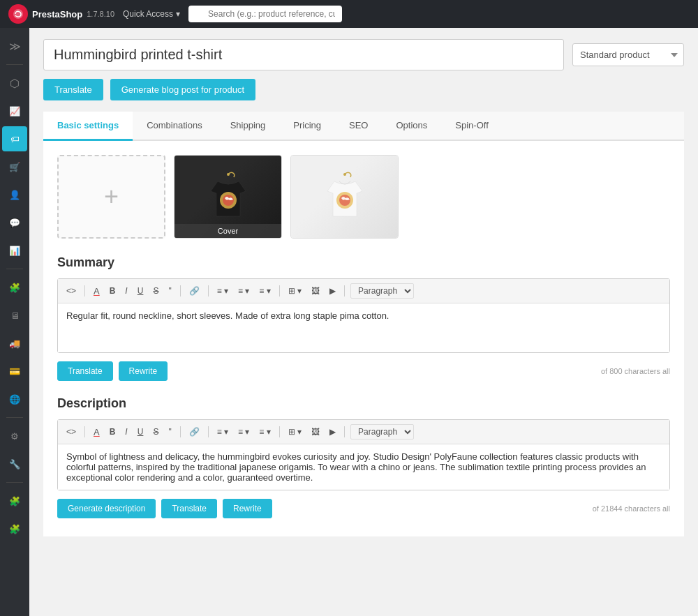 The image size is (698, 616). What do you see at coordinates (631, 509) in the screenshot?
I see `description-char-count: of 21844 characters all` at bounding box center [631, 509].